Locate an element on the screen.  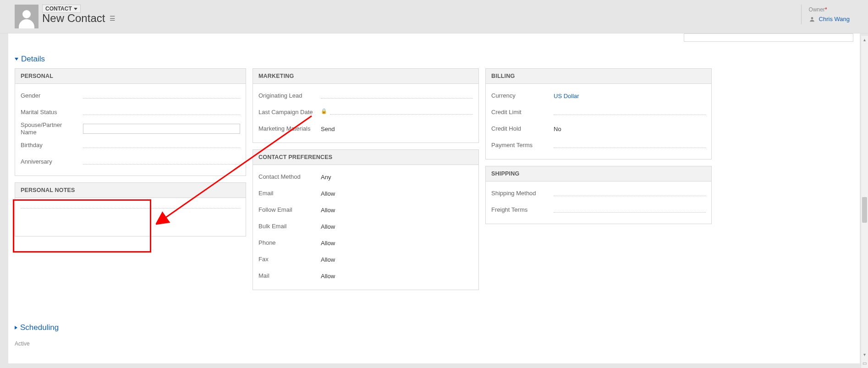
label-fax: Fax is located at coordinates (288, 259).